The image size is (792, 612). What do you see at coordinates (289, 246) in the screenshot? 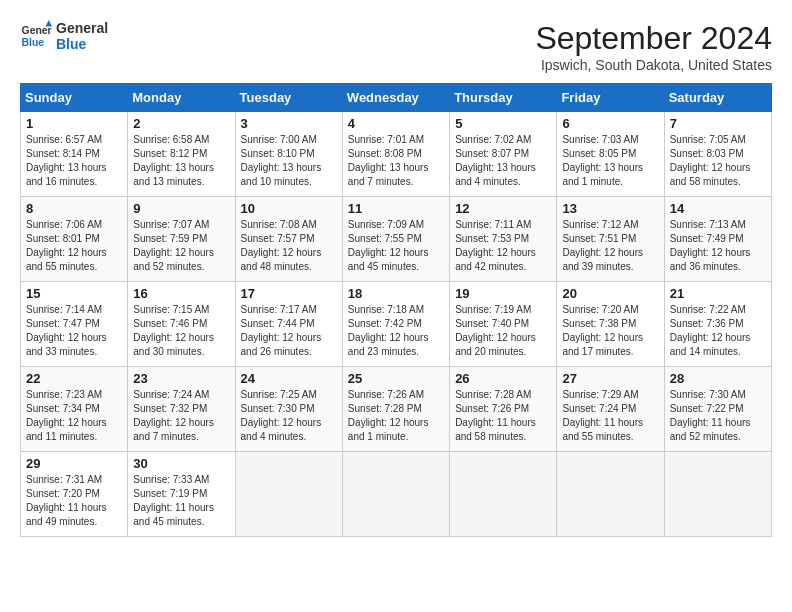
I see `day-info: Sunrise: 7:08 AM Sunset: 7:57 PM Dayligh…` at bounding box center [289, 246].